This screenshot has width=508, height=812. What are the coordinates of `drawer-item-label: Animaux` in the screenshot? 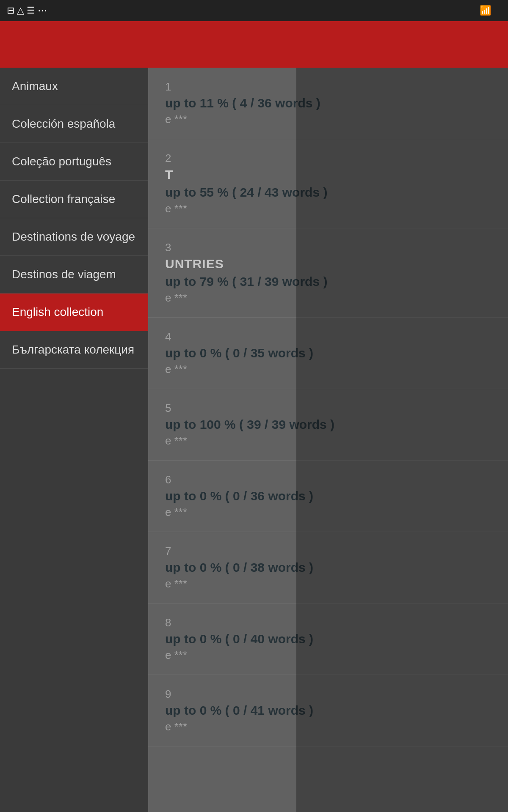 It's located at (35, 86).